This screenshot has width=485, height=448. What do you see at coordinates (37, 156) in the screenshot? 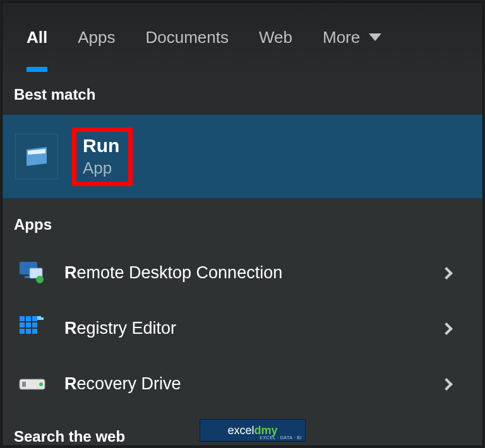
I see `run-icon` at bounding box center [37, 156].